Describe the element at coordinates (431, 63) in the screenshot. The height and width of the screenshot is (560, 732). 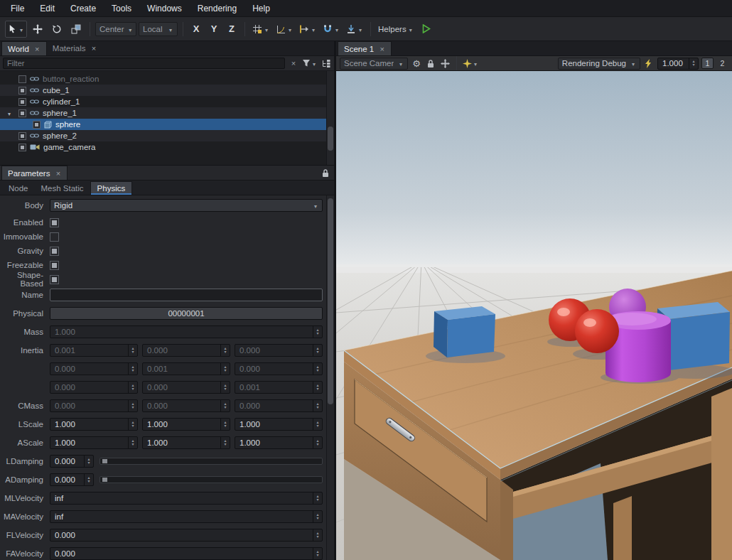
I see `lock-camera-button` at that location.